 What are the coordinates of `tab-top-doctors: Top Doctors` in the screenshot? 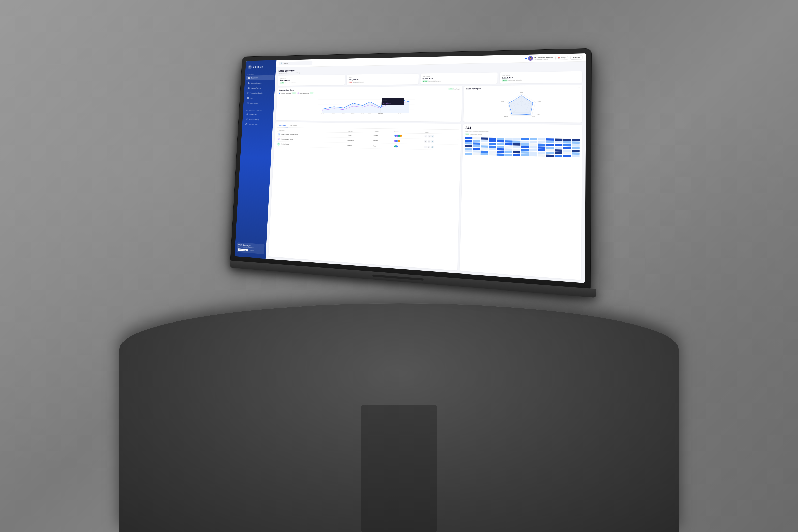 It's located at (293, 126).